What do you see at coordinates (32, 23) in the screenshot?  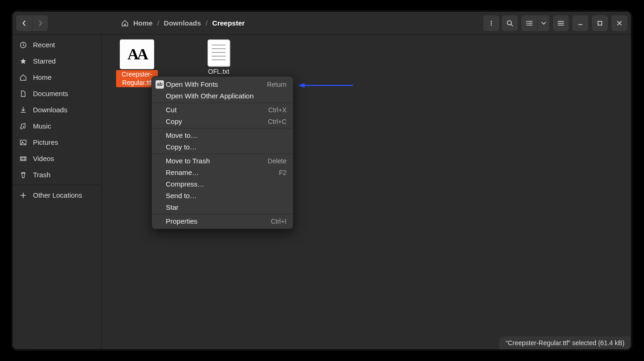 I see `nav-group` at bounding box center [32, 23].